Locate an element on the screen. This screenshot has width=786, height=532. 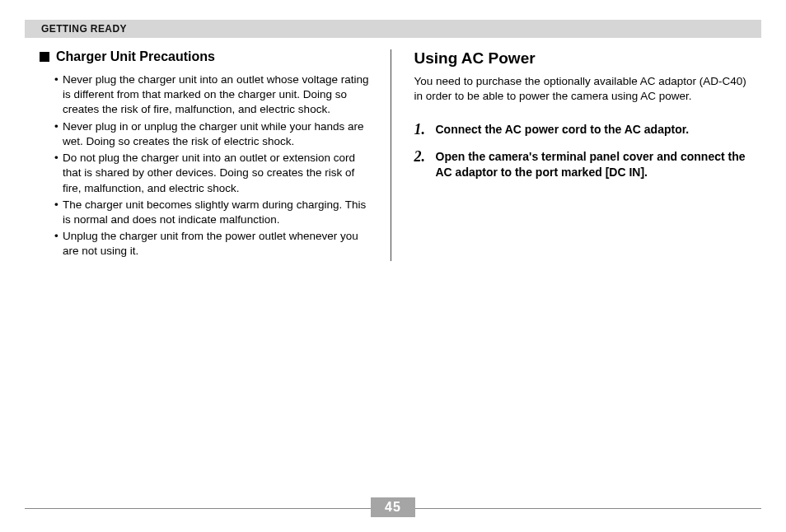
step-number: 1. is located at coordinates (423, 129).